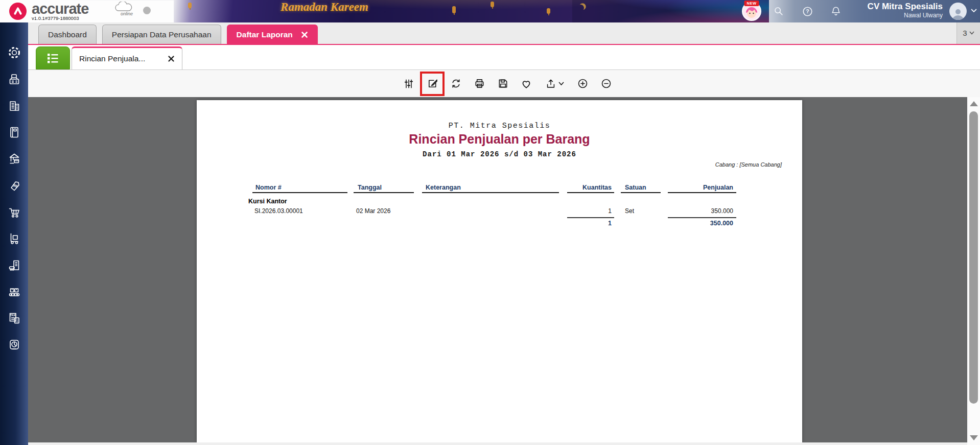 The width and height of the screenshot is (980, 445). I want to click on help-icon: ?, so click(807, 11).